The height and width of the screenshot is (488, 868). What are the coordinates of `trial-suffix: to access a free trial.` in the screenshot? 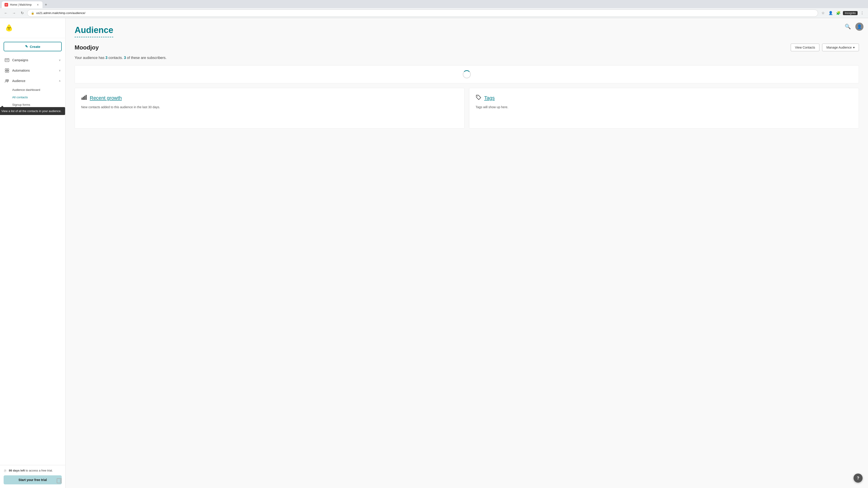 It's located at (39, 470).